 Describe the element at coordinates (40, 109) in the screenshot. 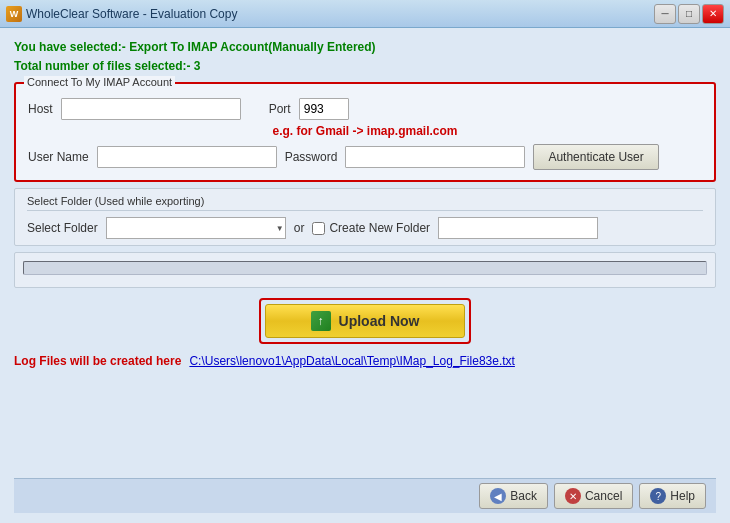

I see `host-label: Host` at that location.